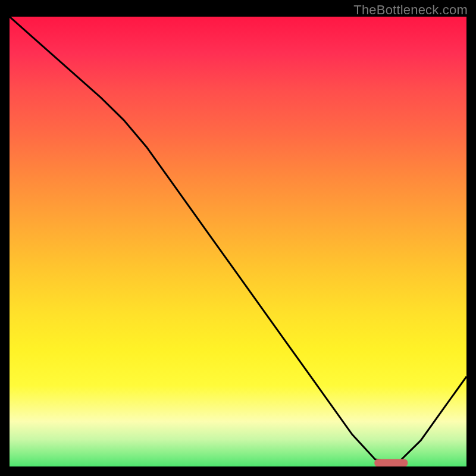  I want to click on marker-bar, so click(391, 463).